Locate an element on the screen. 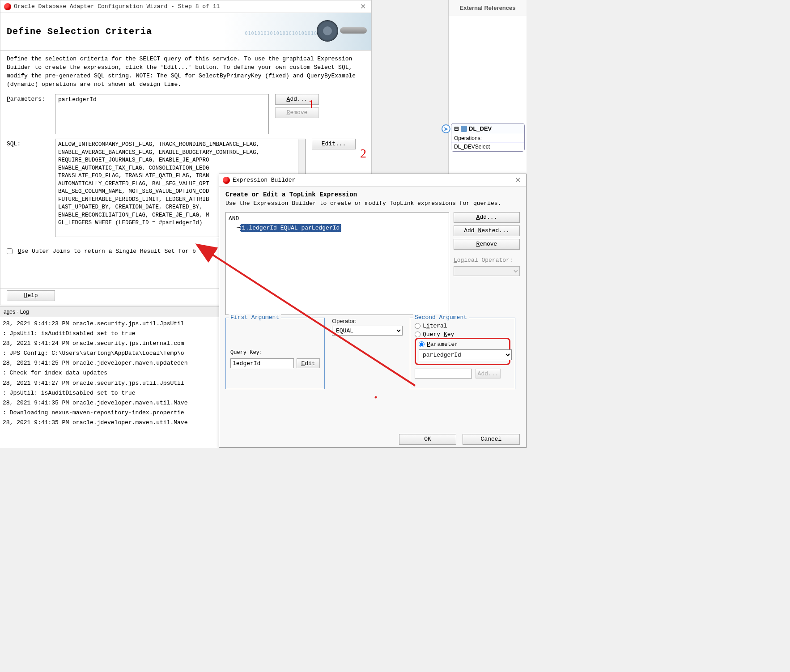 The image size is (790, 672). wizard-title: Oracle Database Adapter Configuration Wi… is located at coordinates (186, 6).